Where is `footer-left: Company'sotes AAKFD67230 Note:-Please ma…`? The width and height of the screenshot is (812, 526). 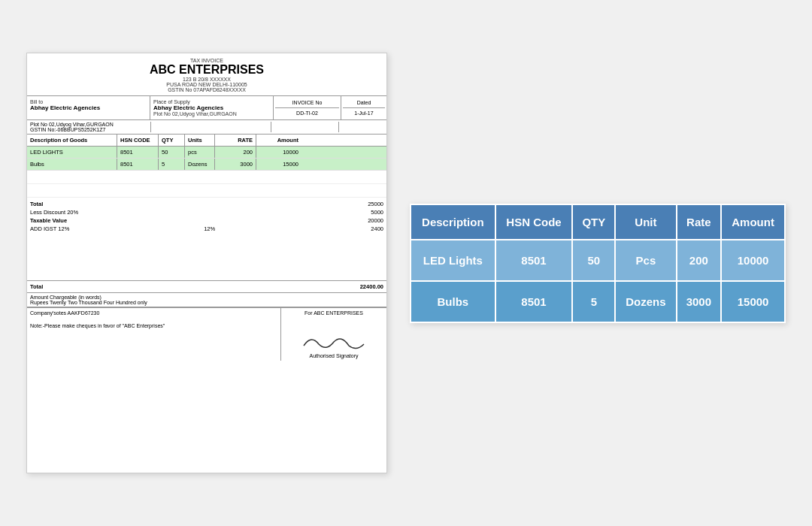
footer-left: Company'sotes AAKFD67230 Note:-Please ma… is located at coordinates (154, 334).